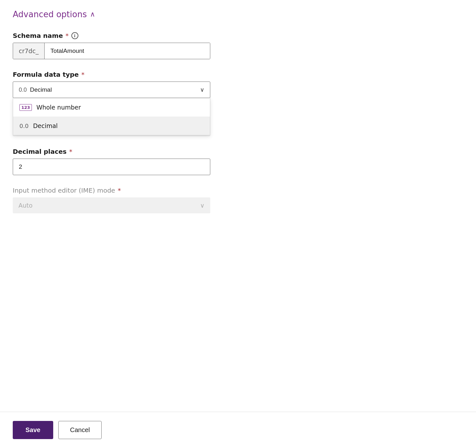 The image size is (476, 448). Describe the element at coordinates (238, 430) in the screenshot. I see `footer-bar: Save Cancel` at that location.